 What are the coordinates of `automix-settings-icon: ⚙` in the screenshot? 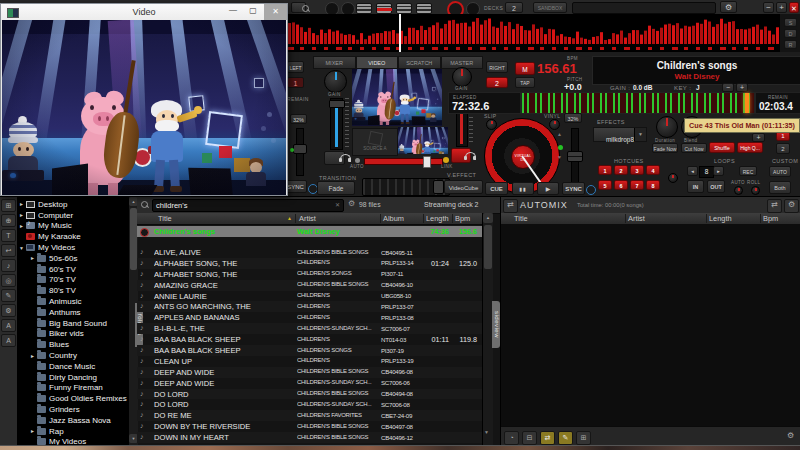 It's located at (792, 206).